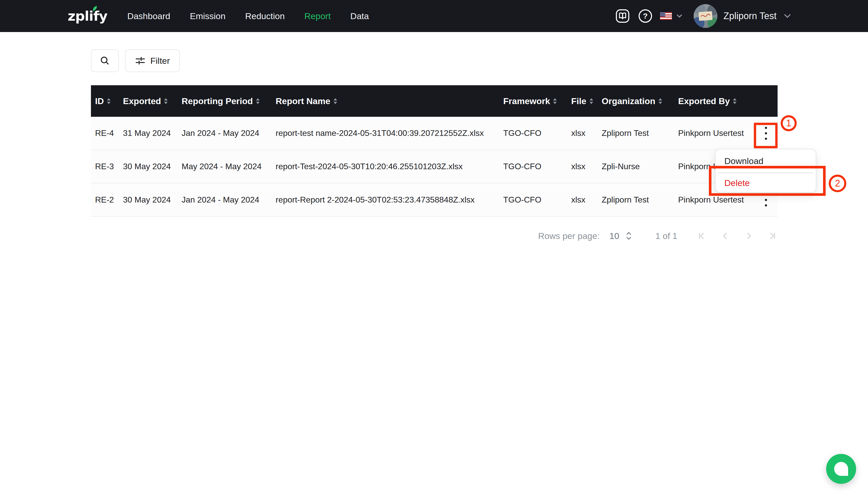 Image resolution: width=868 pixels, height=496 pixels. What do you see at coordinates (629, 236) in the screenshot?
I see `rows-per-page-stepper-icon` at bounding box center [629, 236].